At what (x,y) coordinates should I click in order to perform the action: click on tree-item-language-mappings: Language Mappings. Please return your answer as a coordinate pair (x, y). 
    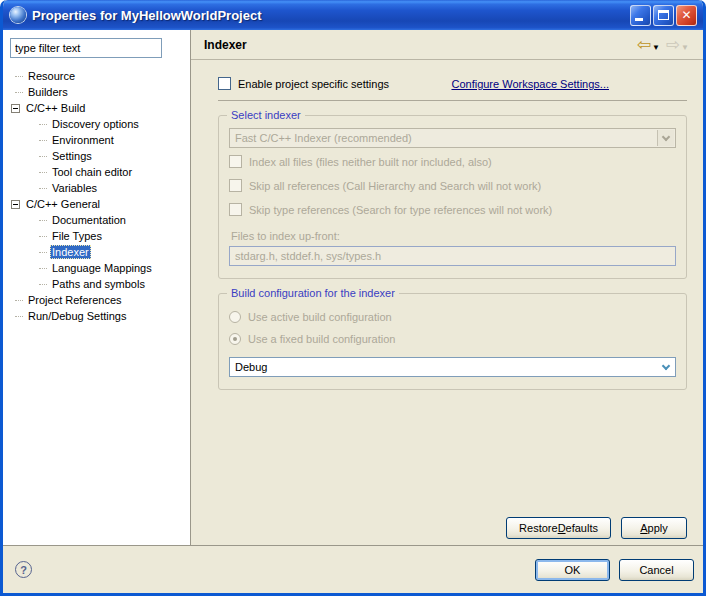
    Looking at the image, I should click on (96, 268).